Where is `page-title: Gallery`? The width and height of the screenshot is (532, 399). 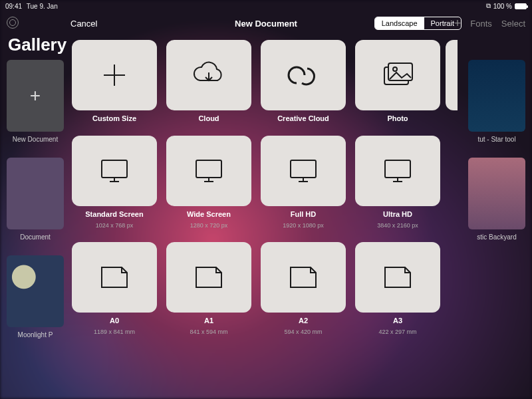 page-title: Gallery is located at coordinates (37, 45).